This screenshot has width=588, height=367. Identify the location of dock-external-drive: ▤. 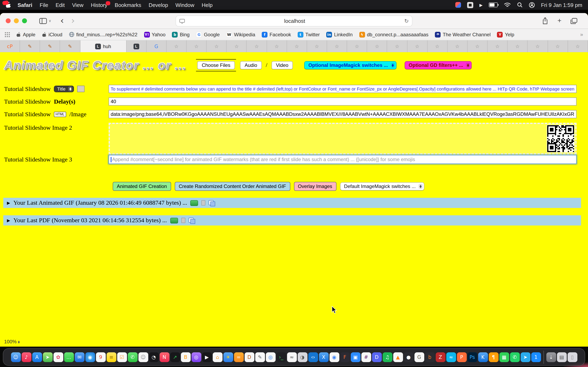
(562, 357).